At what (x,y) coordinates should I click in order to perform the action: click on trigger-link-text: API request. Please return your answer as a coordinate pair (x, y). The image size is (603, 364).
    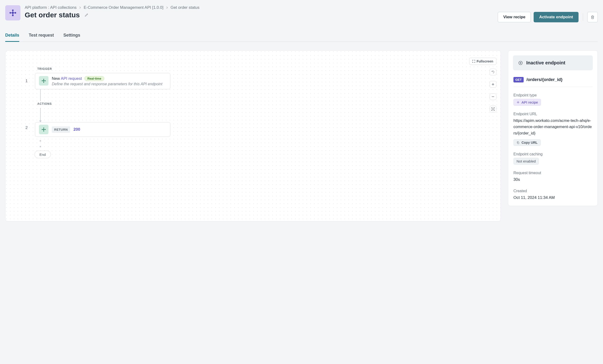
    Looking at the image, I should click on (71, 79).